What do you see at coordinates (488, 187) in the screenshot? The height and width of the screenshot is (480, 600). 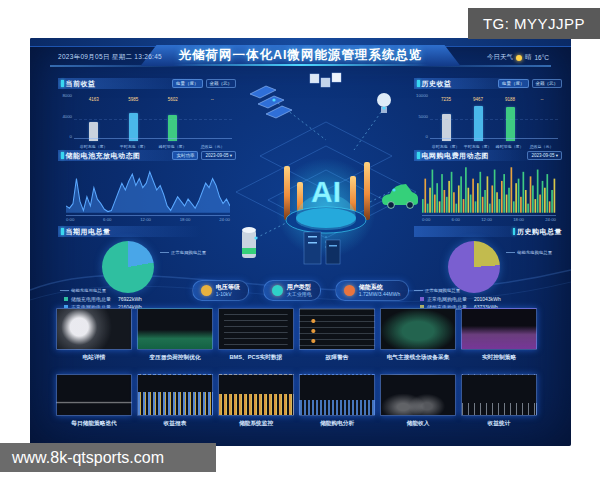 I see `panel-grid-cost: 电网购电费用动态图 2023-09-05 ▾ 0:00 6:00 12:00 1…` at bounding box center [488, 187].